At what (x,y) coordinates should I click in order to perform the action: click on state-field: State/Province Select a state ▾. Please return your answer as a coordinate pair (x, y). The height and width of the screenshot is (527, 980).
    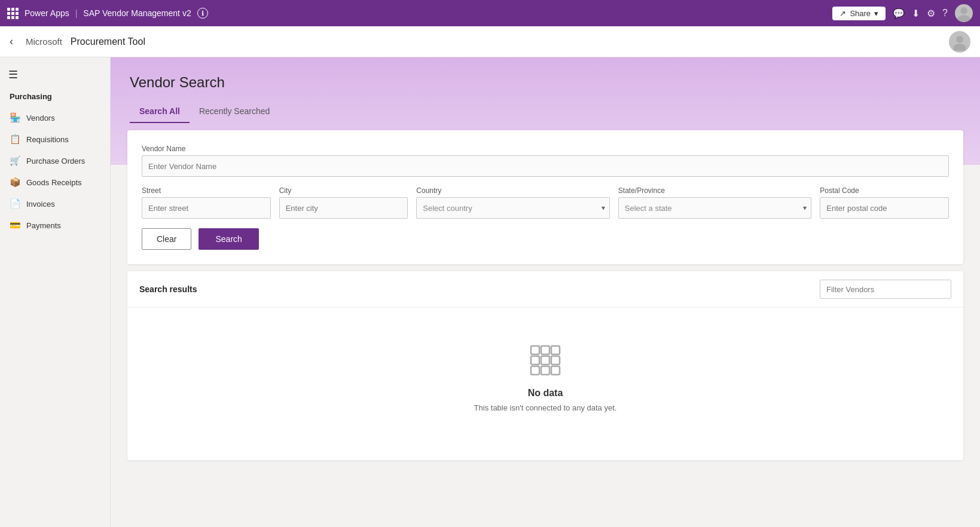
    Looking at the image, I should click on (715, 203).